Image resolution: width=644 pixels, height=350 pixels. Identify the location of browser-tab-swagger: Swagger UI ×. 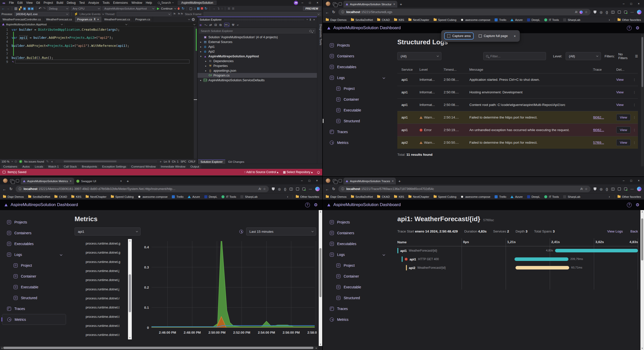
(99, 181).